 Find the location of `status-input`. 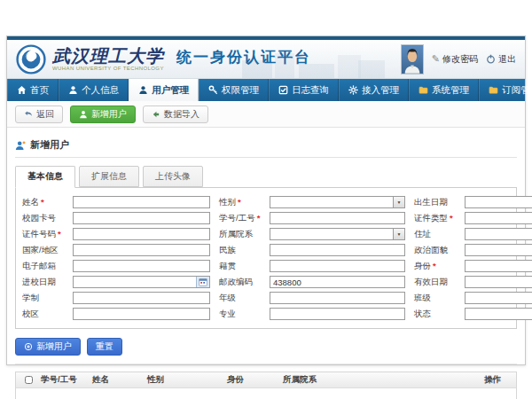

status-input is located at coordinates (498, 314).